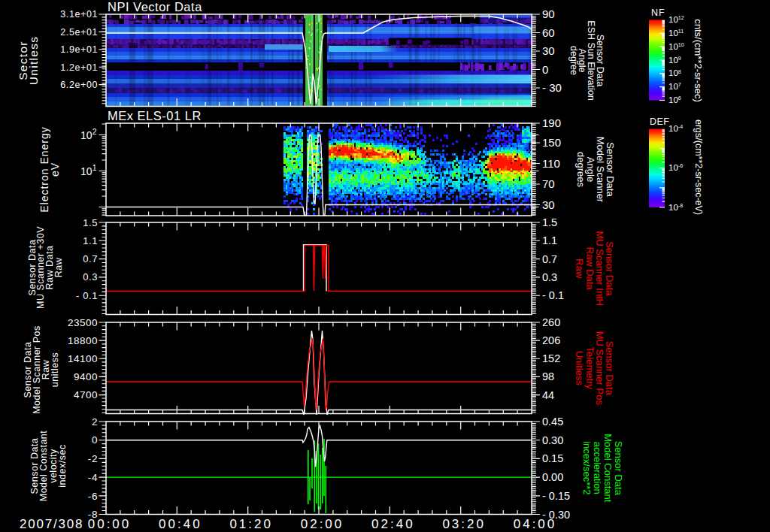 The image size is (770, 532). What do you see at coordinates (83, 359) in the screenshot?
I see `svg-text: 14100` at bounding box center [83, 359].